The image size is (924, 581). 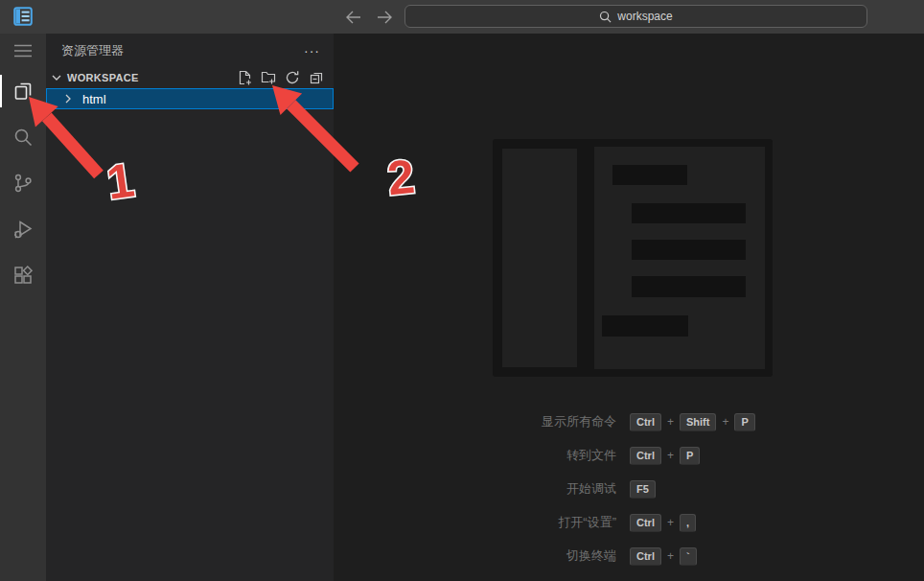 I want to click on new-file-button, so click(x=244, y=78).